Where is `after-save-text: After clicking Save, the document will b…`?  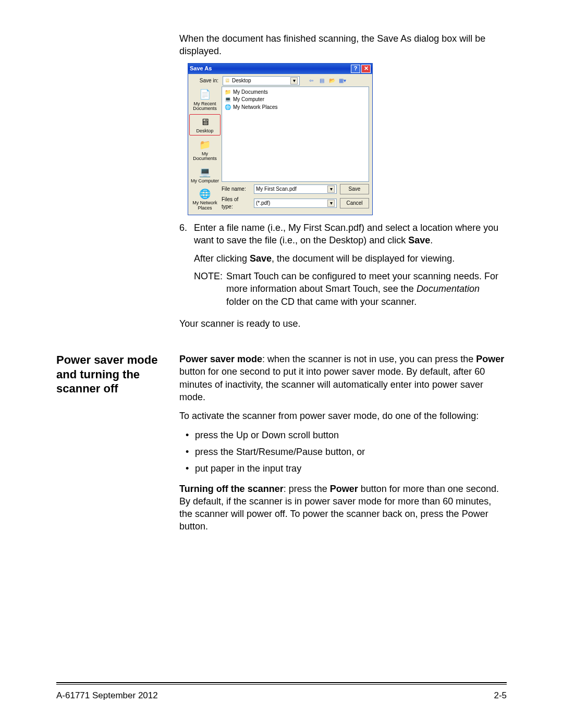
after-save-text: After clicking Save, the document will b… is located at coordinates (349, 258).